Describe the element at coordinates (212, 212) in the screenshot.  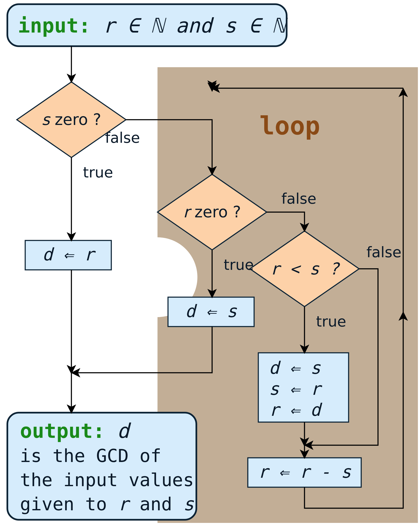
I see `svg-text: r zero ?` at that location.